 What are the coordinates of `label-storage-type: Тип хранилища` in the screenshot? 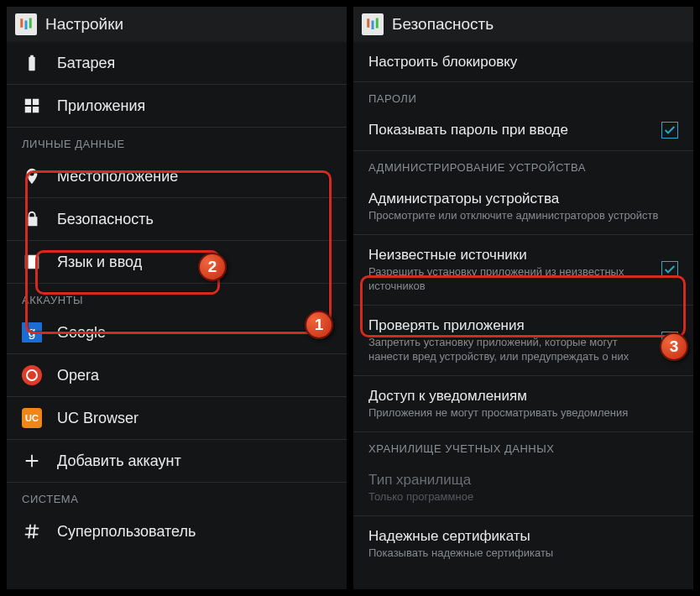 It's located at (524, 480).